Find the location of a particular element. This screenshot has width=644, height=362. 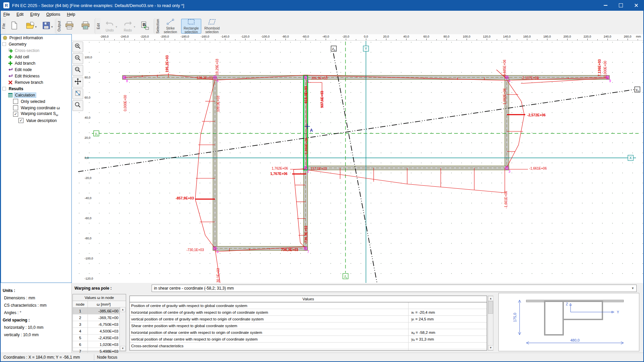

sidebar-item-add-cell: Add cell is located at coordinates (36, 57).